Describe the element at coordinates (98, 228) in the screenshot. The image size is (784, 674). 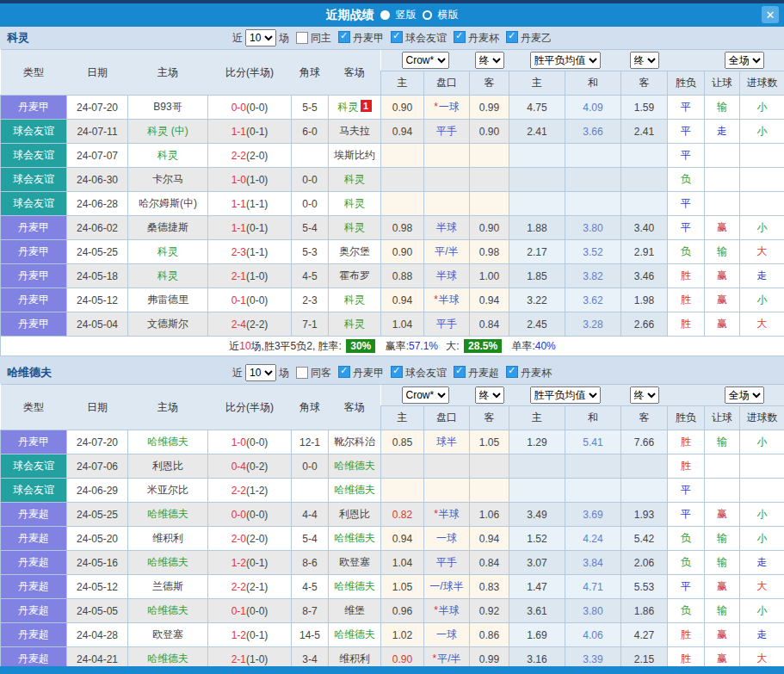
I see `date-cell: 24-06-02` at that location.